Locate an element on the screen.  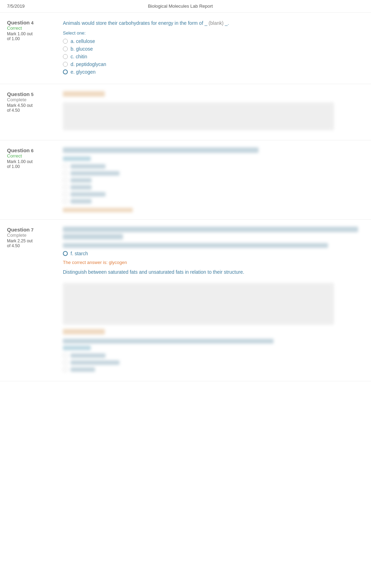
option-e-label: e. glycogen is located at coordinates (83, 72).